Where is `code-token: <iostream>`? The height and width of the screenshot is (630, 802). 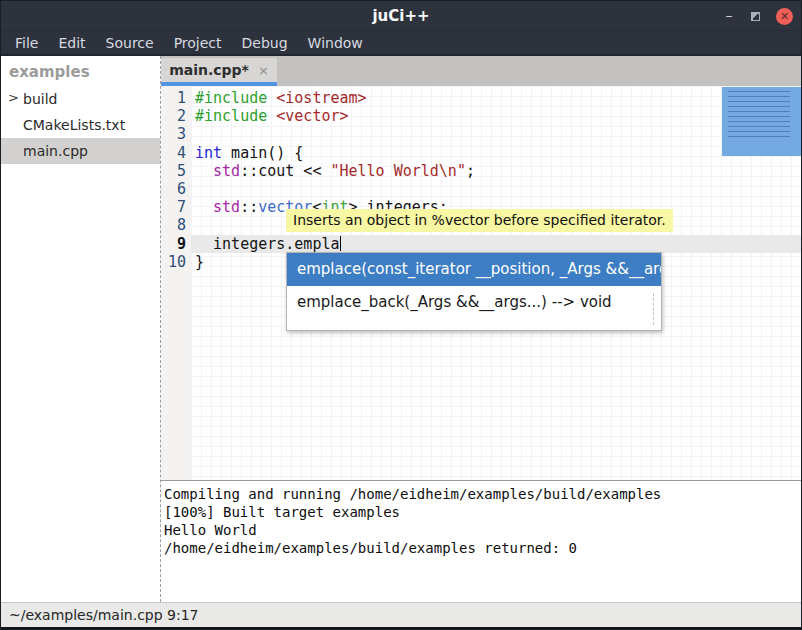
code-token: <iostream> is located at coordinates (321, 98).